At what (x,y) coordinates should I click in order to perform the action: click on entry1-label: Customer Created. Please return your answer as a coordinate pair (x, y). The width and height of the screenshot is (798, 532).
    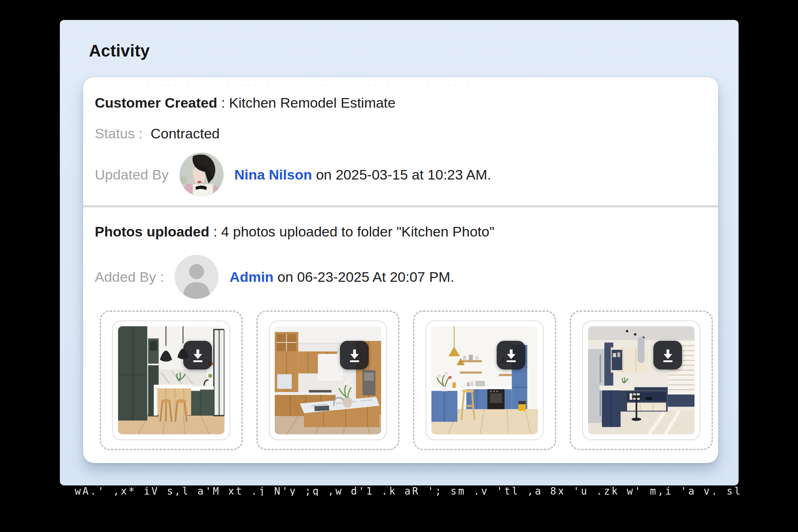
    Looking at the image, I should click on (156, 103).